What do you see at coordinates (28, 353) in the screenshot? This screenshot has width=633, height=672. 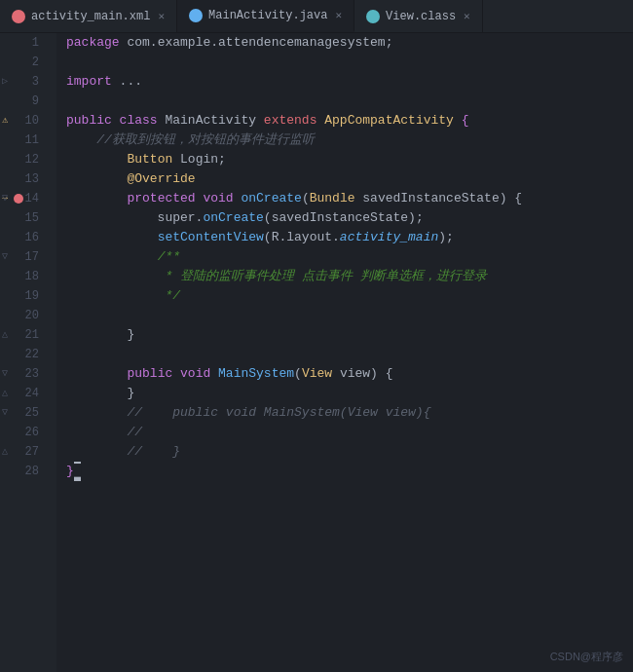 I see `line-numbers: 12▷39⚠10111213→▽141516▽17181920△2122▽23△…` at bounding box center [28, 353].